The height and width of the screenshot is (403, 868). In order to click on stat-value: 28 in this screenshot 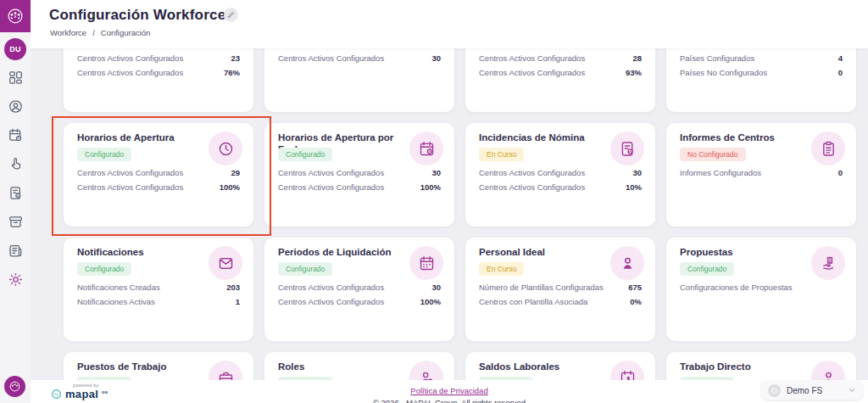, I will do `click(637, 58)`.